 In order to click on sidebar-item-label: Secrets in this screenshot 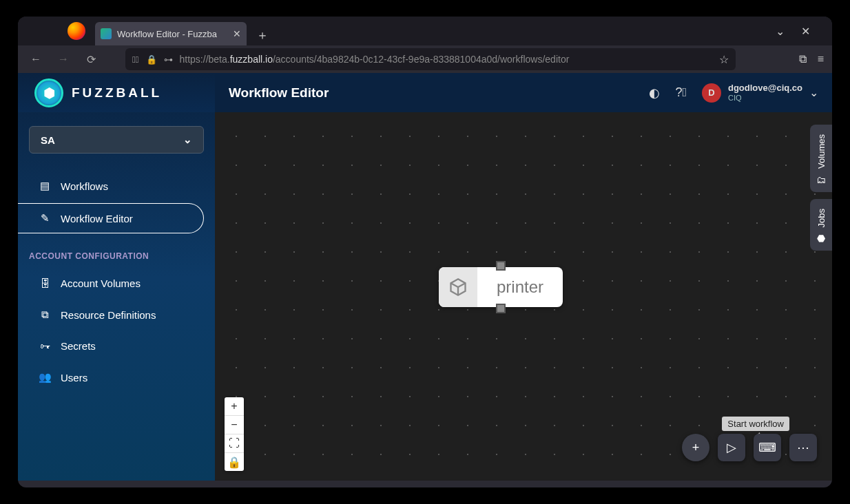, I will do `click(79, 346)`.